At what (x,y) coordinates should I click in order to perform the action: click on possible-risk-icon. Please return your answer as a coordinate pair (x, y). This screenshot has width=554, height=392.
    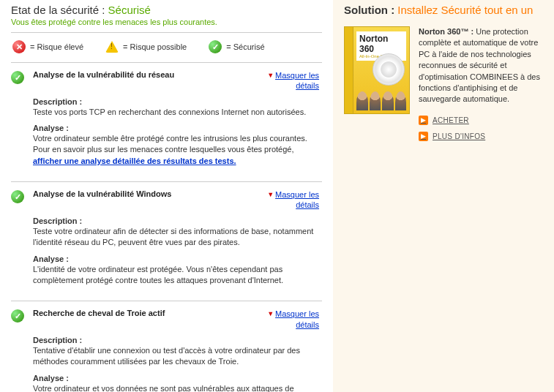
    Looking at the image, I should click on (112, 47).